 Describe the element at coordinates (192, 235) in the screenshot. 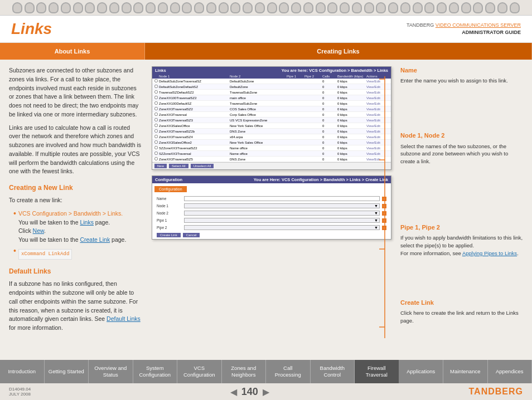

I see `cf-cancel-btn: Cancel` at that location.